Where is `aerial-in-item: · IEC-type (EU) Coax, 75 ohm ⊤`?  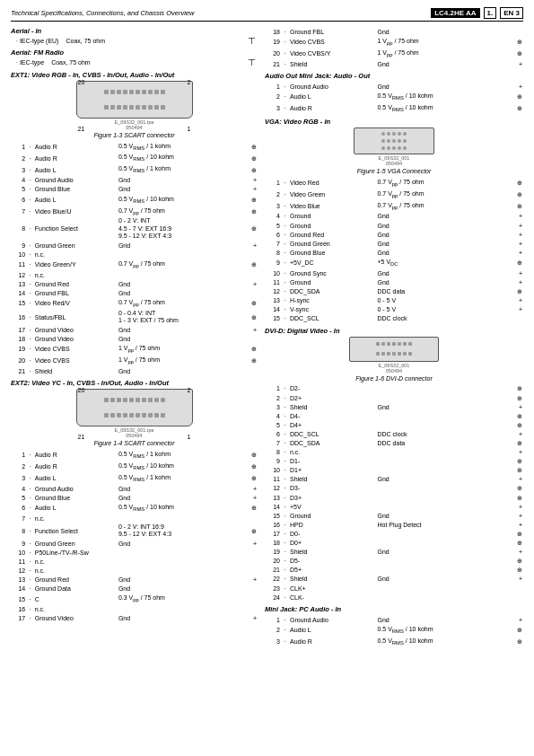
aerial-in-item: · IEC-type (EU) Coax, 75 ohm ⊤ is located at coordinates (135, 41).